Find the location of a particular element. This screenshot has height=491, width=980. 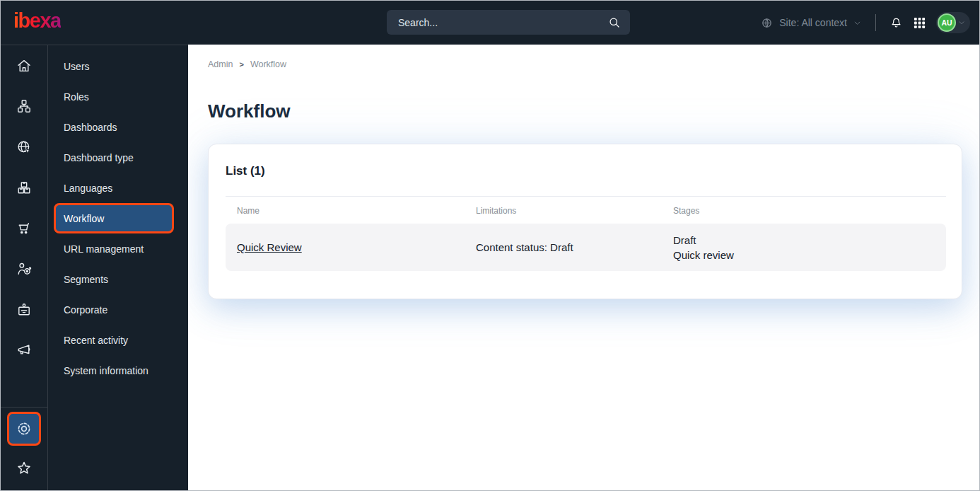

page-title: Workflow is located at coordinates (585, 112).